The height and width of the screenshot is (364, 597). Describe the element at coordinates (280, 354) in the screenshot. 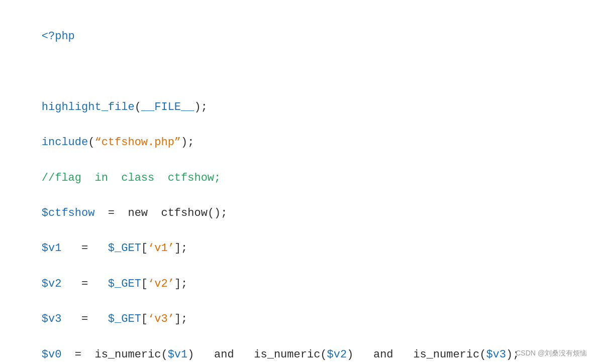

I see `line-v0: $v0 = is_numeric($v1) and is_numeric($v2…` at that location.